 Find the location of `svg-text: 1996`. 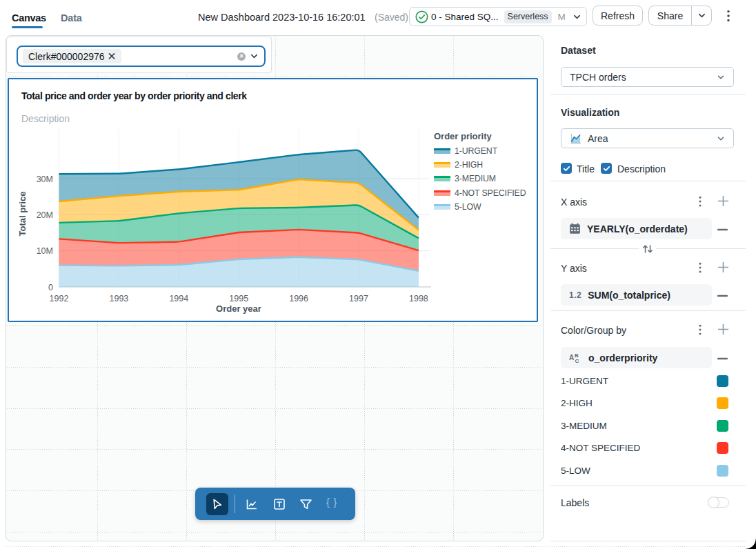

svg-text: 1996 is located at coordinates (299, 299).